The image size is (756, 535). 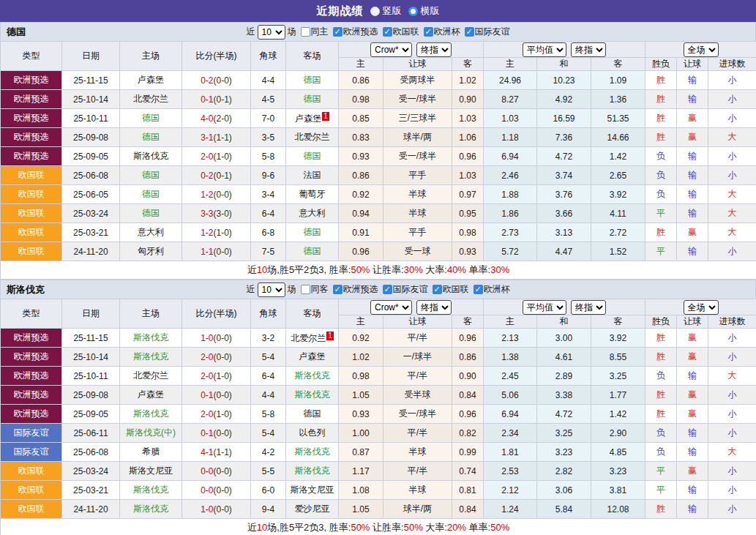 I want to click on corner-count: 4-2, so click(x=269, y=452).